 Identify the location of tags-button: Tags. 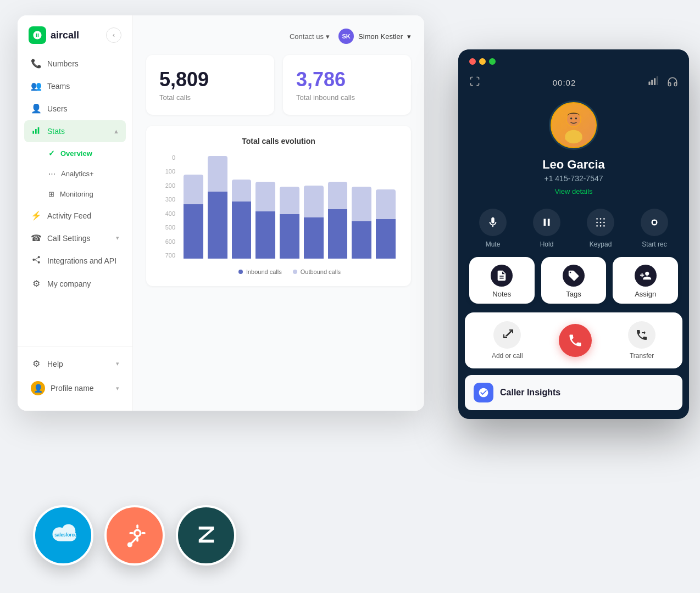
(574, 280).